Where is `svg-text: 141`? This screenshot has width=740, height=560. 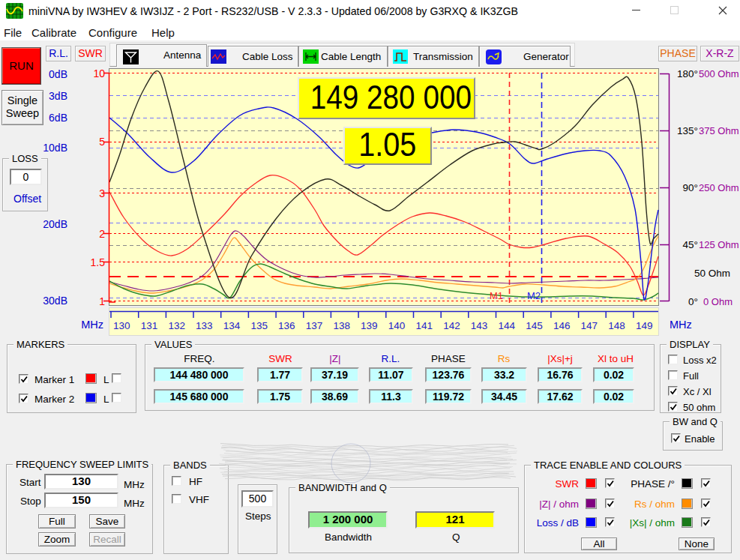
svg-text: 141 is located at coordinates (424, 325).